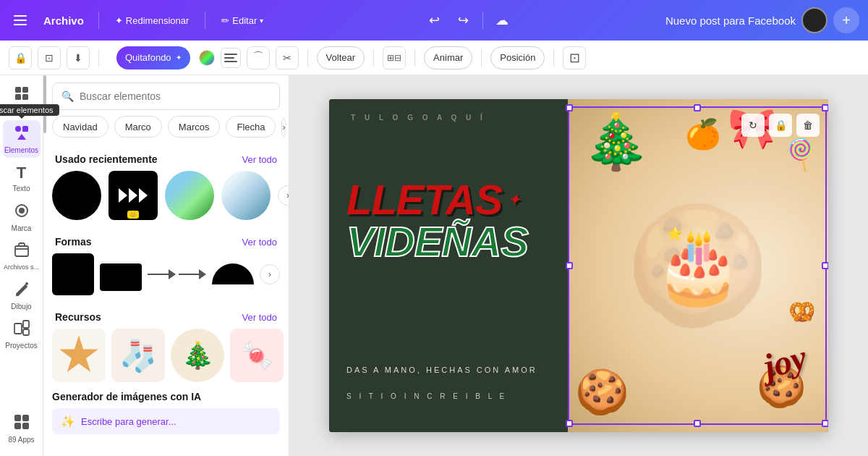  Describe the element at coordinates (418, 117) in the screenshot. I see `logo-placeholder: T U L O G O A Q U Í` at that location.